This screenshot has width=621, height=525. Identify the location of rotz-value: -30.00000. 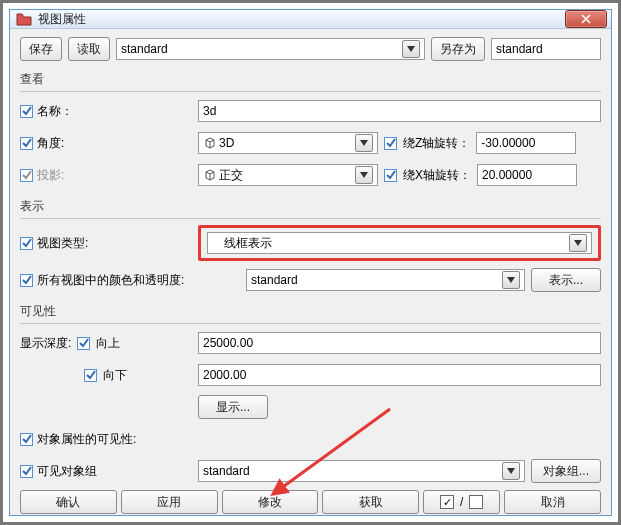
(508, 143).